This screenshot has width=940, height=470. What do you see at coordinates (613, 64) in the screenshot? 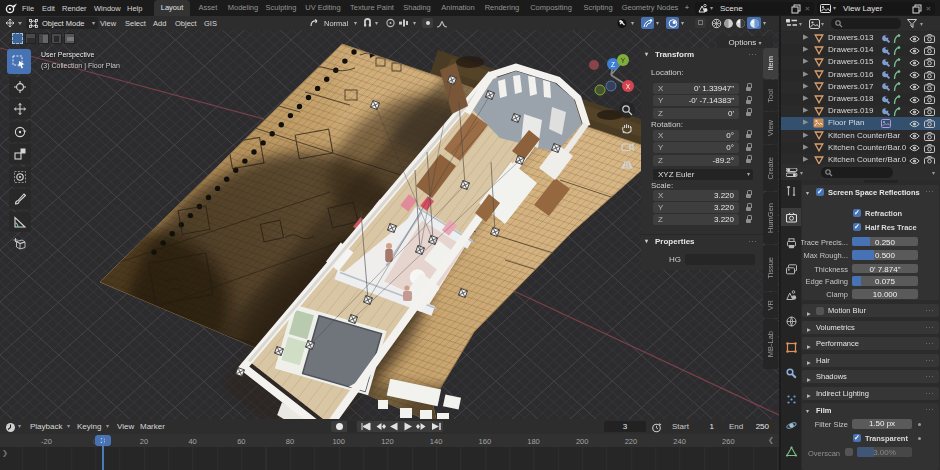
I see `svg-text: Z` at bounding box center [613, 64].